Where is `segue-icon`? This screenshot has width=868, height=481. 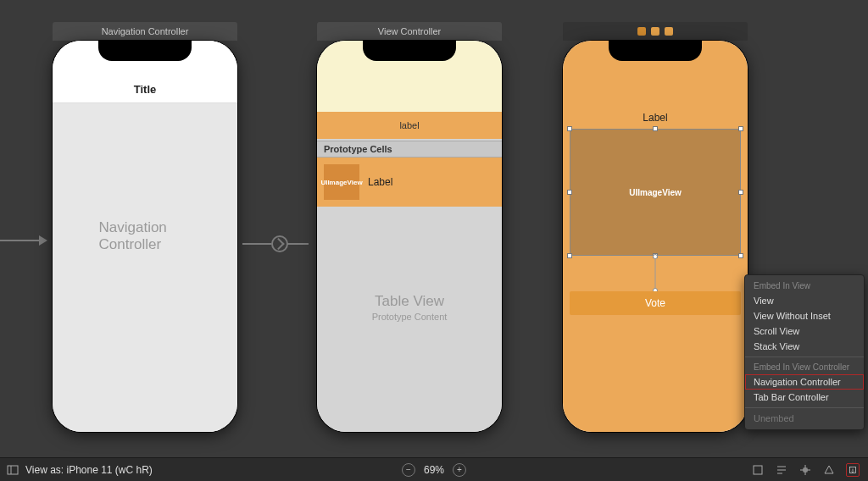 segue-icon is located at coordinates (280, 244).